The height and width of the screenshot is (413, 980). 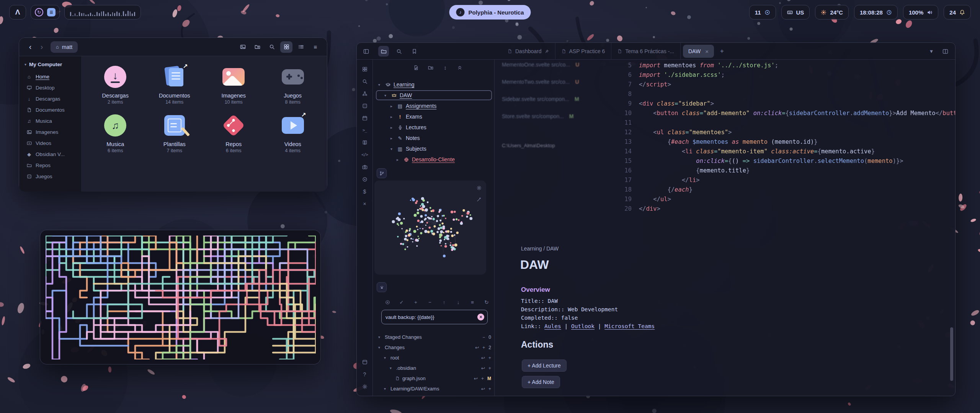 I want to click on close-window-ribbon-button: ×, so click(x=365, y=203).